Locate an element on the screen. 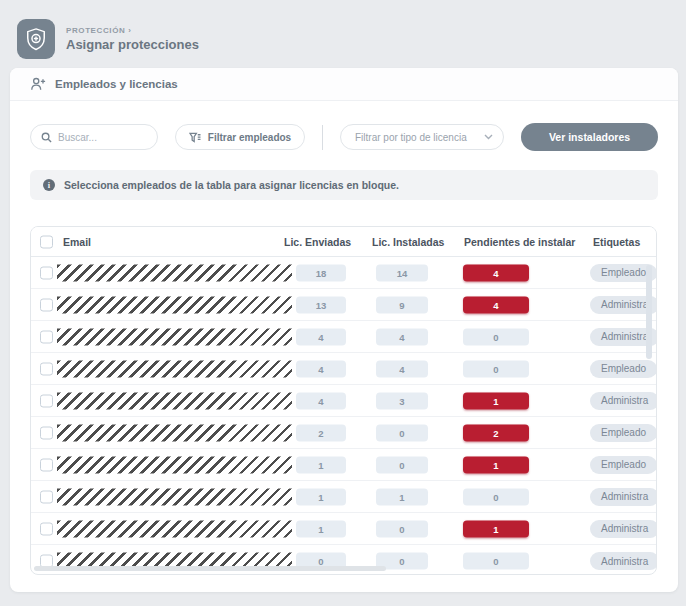 The height and width of the screenshot is (606, 686). search-input is located at coordinates (102, 138).